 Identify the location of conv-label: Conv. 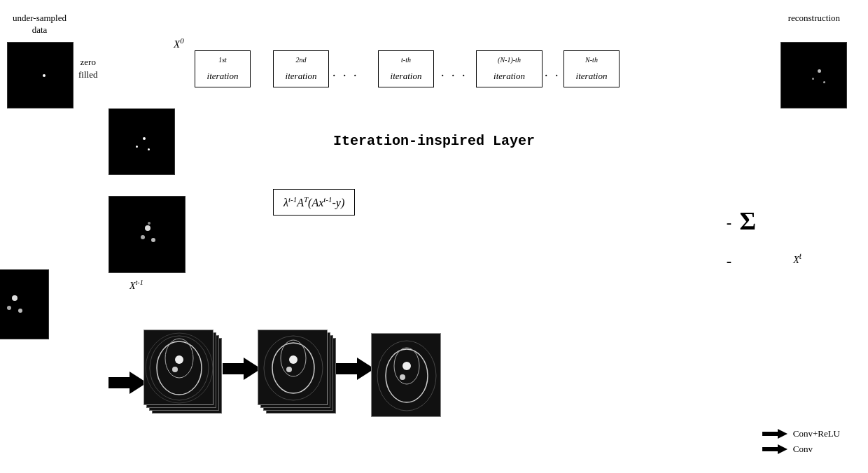
(803, 449).